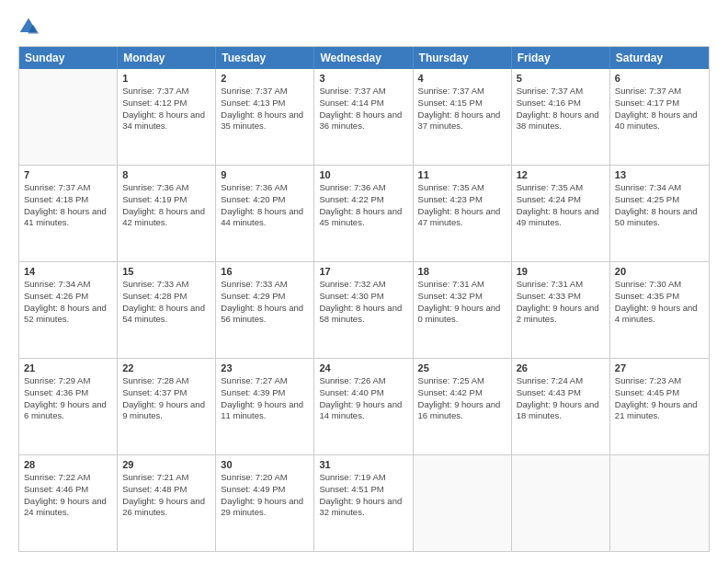 This screenshot has width=728, height=563. What do you see at coordinates (660, 175) in the screenshot?
I see `day-number: 13` at bounding box center [660, 175].